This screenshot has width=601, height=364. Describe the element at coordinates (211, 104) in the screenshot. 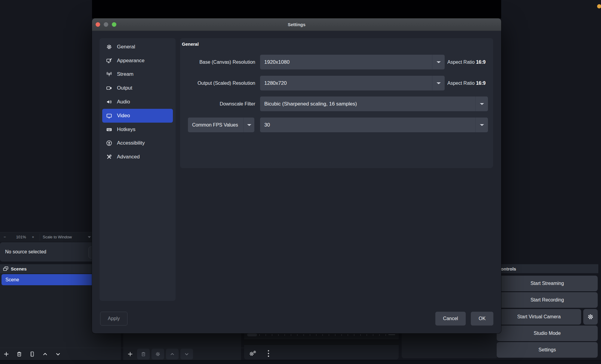

I see `downscale-filter-label: Downscale Filter` at that location.